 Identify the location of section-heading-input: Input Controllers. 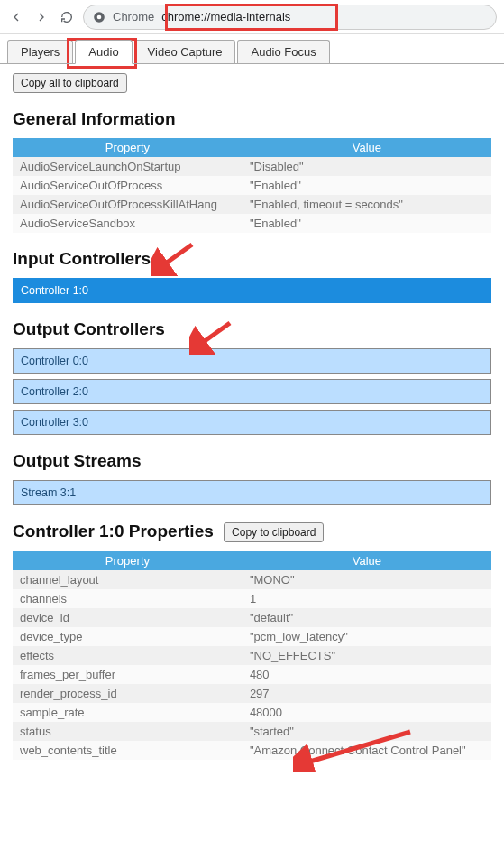
(252, 259).